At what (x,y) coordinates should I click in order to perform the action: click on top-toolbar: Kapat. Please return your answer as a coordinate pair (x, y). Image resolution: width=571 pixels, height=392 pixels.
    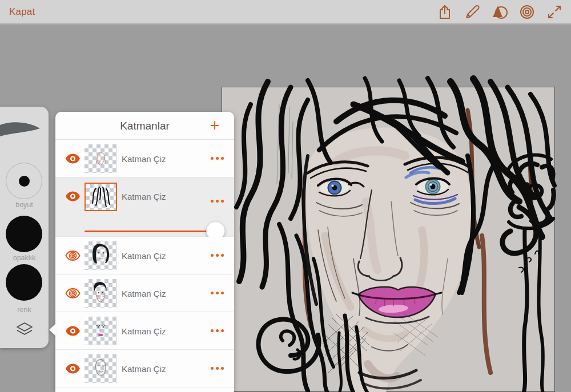
    Looking at the image, I should click on (286, 13).